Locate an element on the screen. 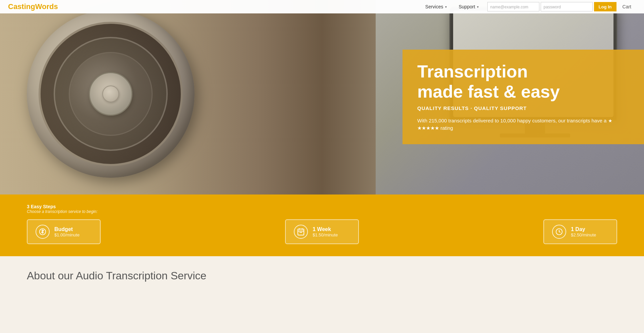 The image size is (644, 333). day-info: 1 Day $2.50/minute is located at coordinates (584, 232).